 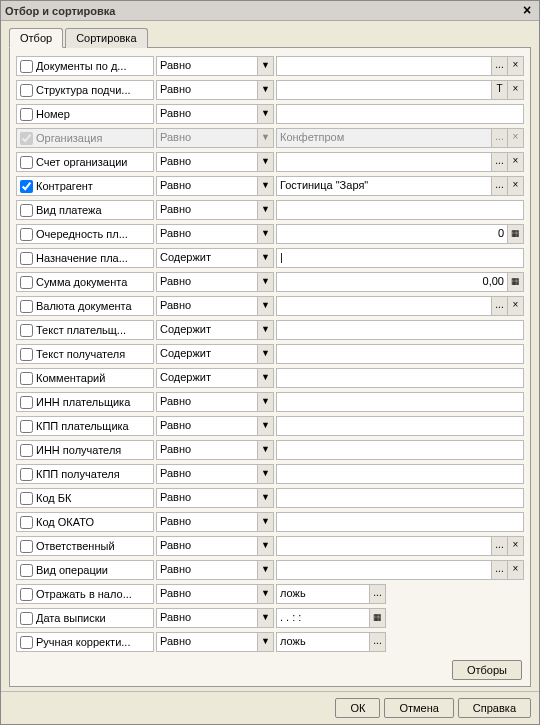 I want to click on enable-checkbox-documents-by-date, so click(x=26, y=66).